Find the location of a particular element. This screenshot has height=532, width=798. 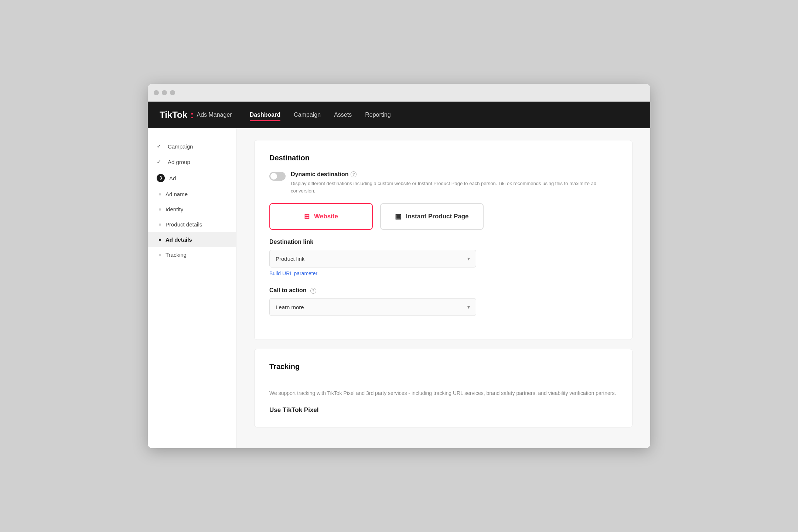

call-to-action-chevron: ▾ is located at coordinates (468, 307).